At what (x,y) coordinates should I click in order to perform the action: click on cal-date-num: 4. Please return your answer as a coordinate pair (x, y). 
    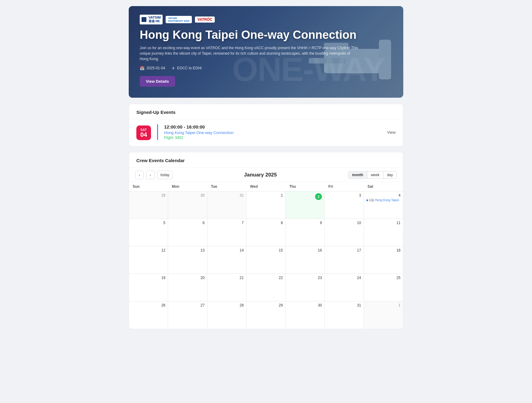
    Looking at the image, I should click on (383, 195).